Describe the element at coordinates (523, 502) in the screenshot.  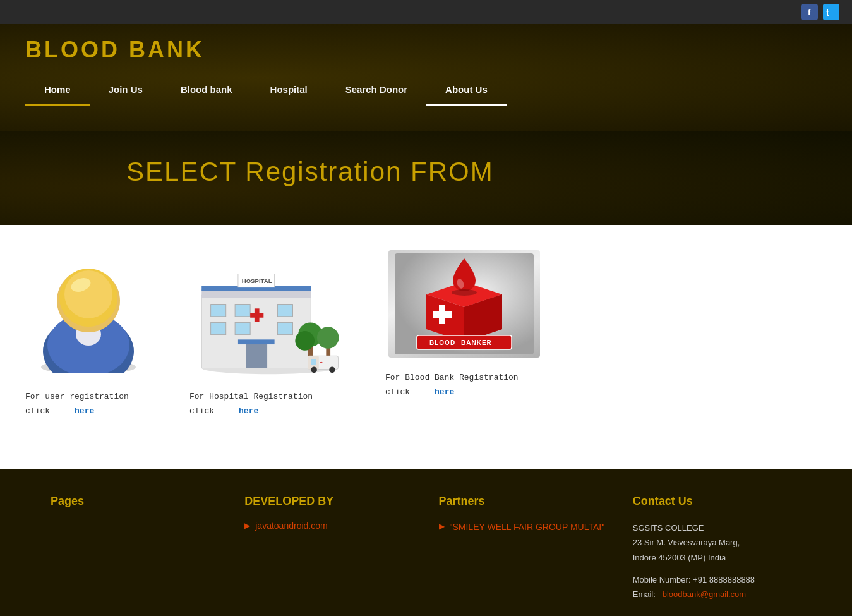
I see `footer-partners-title: Partners` at that location.